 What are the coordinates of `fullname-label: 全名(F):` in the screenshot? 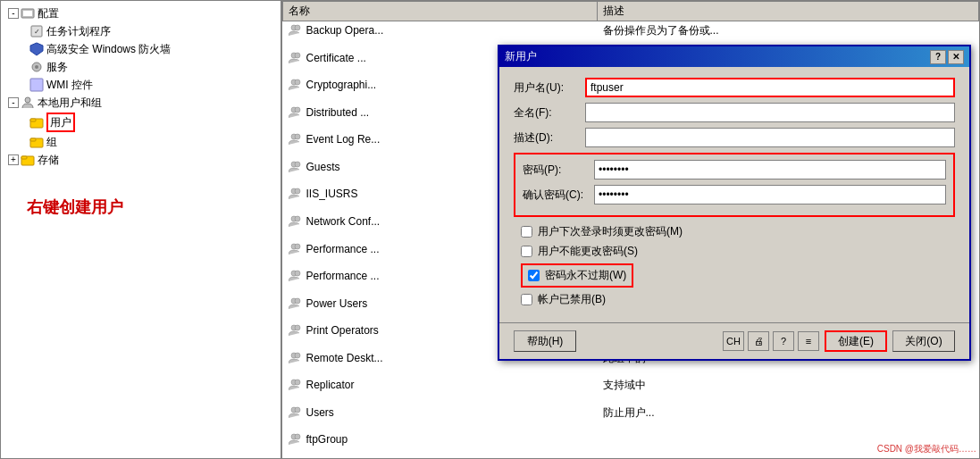 It's located at (549, 113).